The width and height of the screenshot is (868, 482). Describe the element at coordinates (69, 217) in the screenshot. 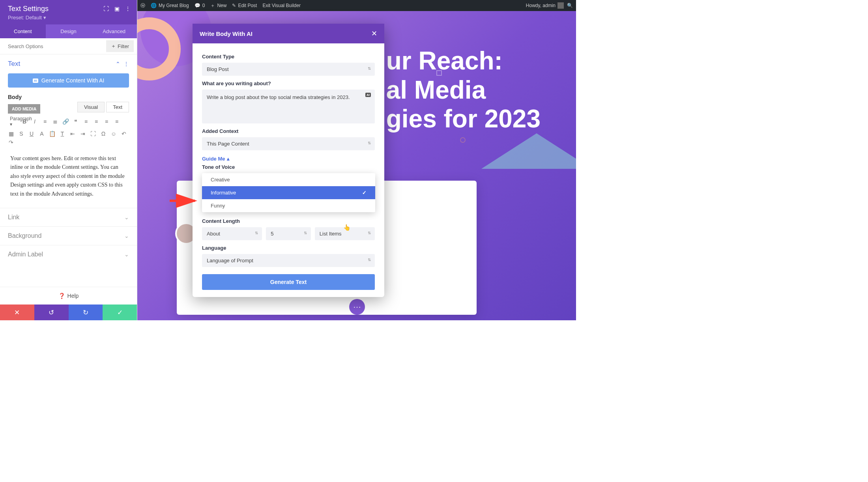

I see `section-link: Link⌄` at that location.